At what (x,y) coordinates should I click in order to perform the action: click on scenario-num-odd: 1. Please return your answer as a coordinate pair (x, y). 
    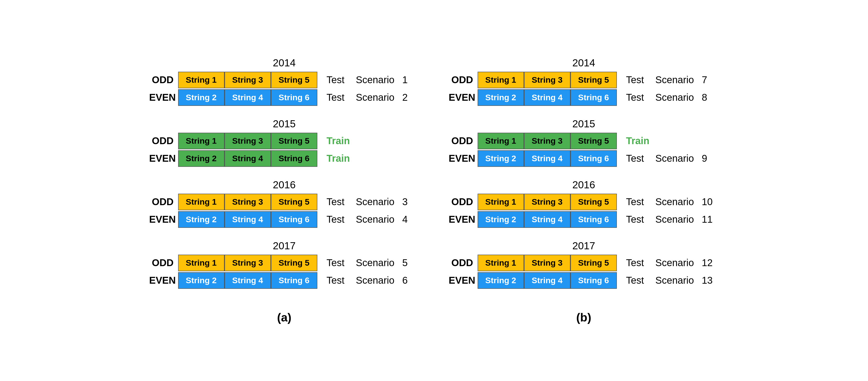
    Looking at the image, I should click on (411, 80).